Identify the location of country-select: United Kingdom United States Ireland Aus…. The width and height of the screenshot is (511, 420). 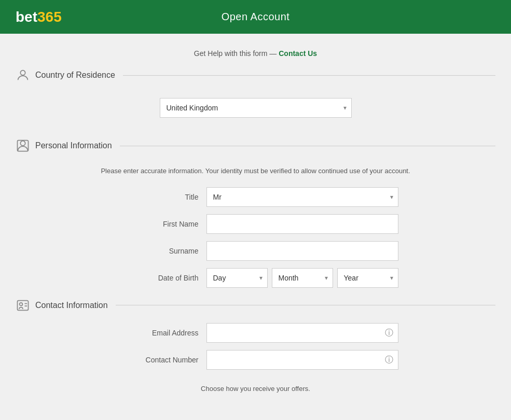
(256, 108).